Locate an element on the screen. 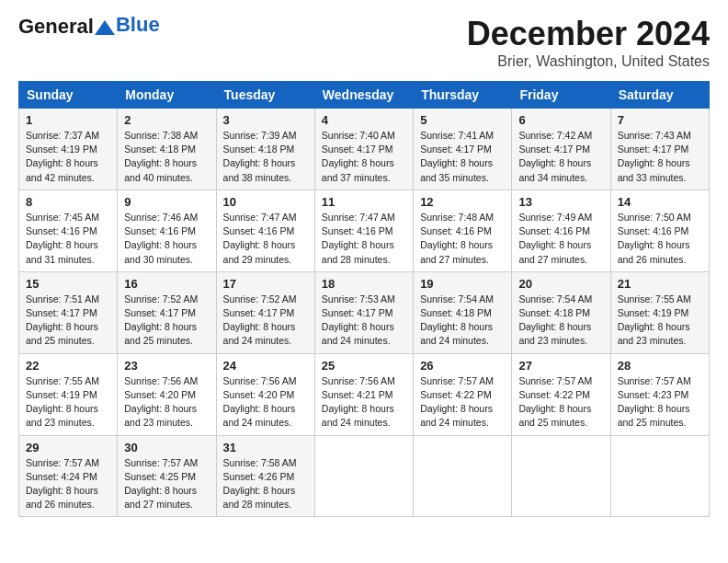  day-info: Sunrise: 7:40 AMSunset: 4:17 PMDaylight:… is located at coordinates (364, 156).